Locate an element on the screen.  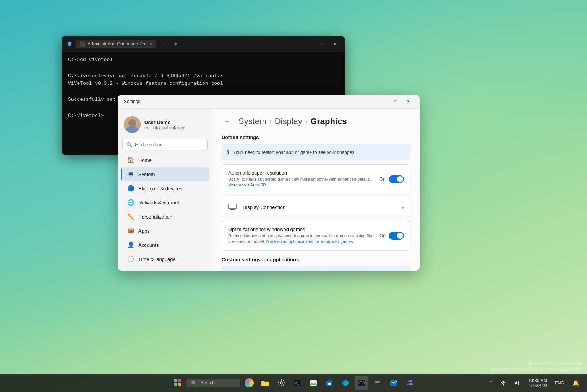
cmd-shield-icon is located at coordinates (70, 44).